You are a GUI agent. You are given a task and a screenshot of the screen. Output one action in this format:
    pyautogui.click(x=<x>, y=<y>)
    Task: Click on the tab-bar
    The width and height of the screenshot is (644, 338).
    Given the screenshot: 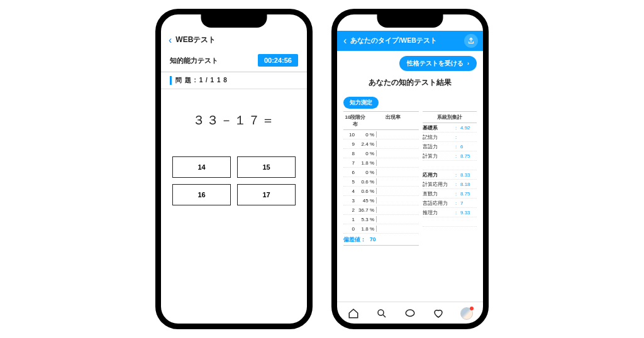 What is the action you would take?
    pyautogui.click(x=410, y=313)
    